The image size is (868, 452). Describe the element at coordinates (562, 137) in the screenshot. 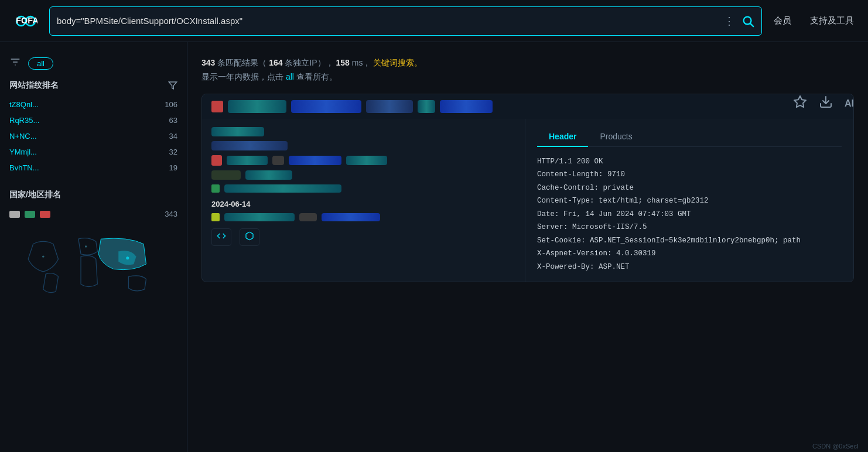

I see `tab-header: Header` at that location.